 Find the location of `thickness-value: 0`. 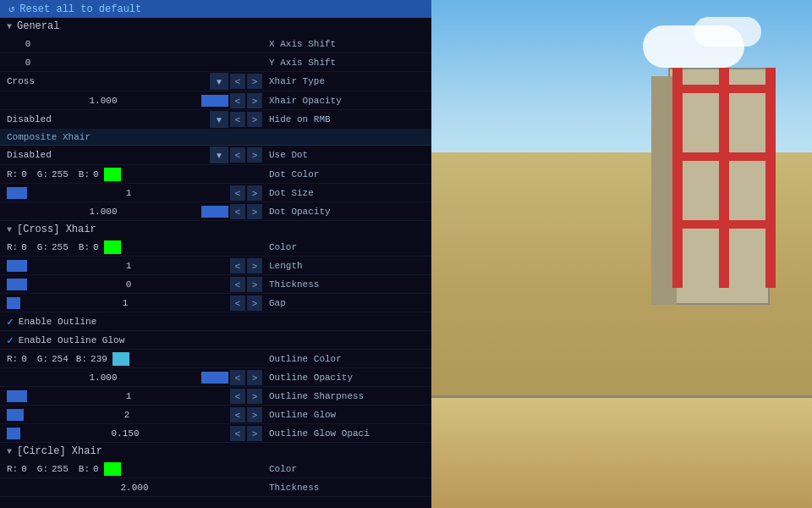

thickness-value: 0 is located at coordinates (129, 284).